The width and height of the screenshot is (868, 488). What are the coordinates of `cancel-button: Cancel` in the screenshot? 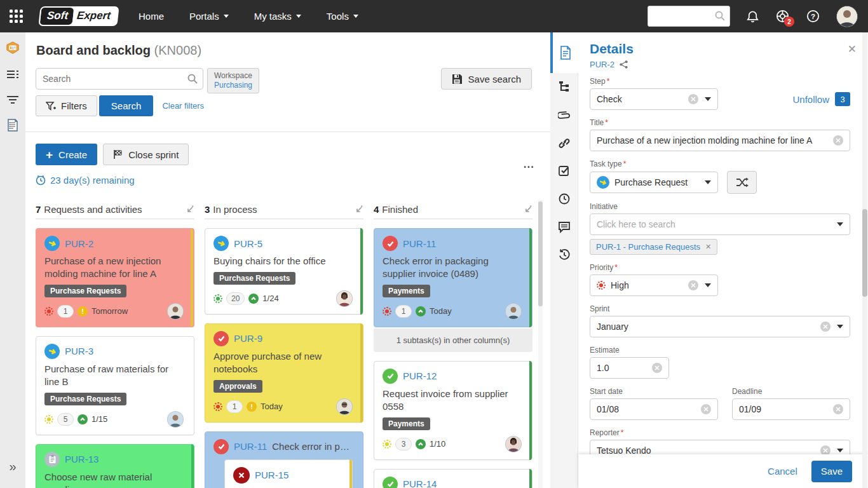 It's located at (783, 471).